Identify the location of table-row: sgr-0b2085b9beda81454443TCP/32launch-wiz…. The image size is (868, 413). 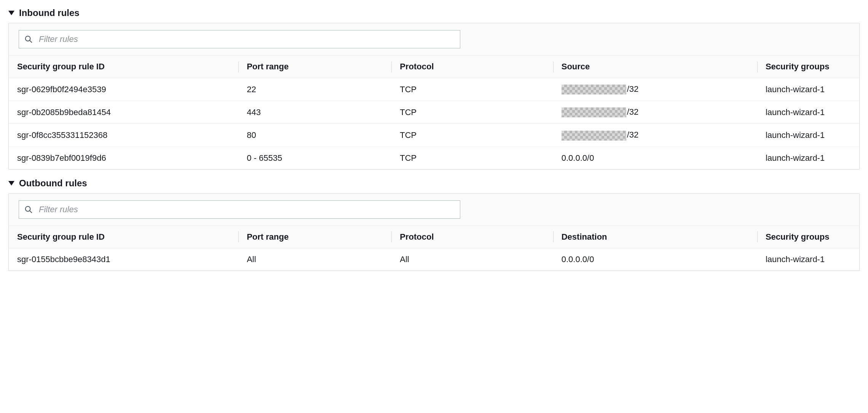
(434, 112).